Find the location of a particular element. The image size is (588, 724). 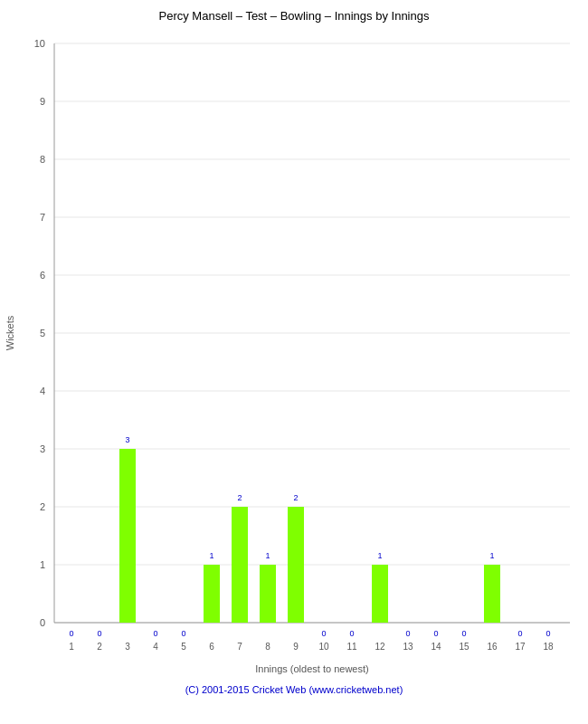

x-tick-16: 16 is located at coordinates (492, 646).